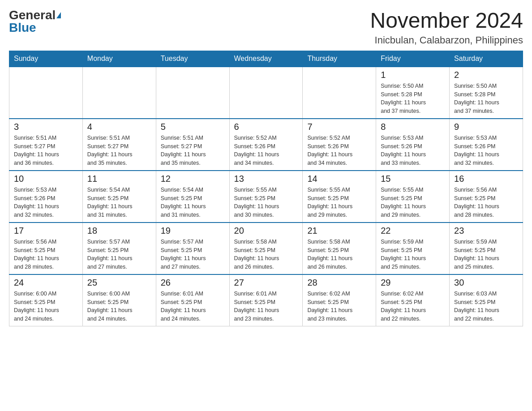  I want to click on day-number: 18, so click(119, 231).